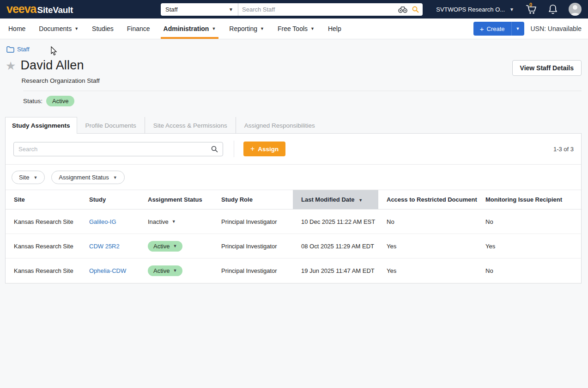 This screenshot has width=588, height=388. I want to click on nav-label: Help, so click(334, 29).